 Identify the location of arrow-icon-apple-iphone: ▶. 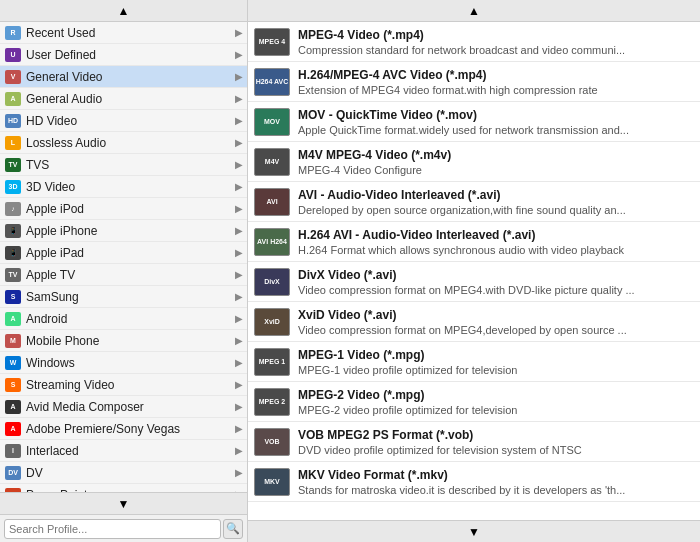
(239, 230).